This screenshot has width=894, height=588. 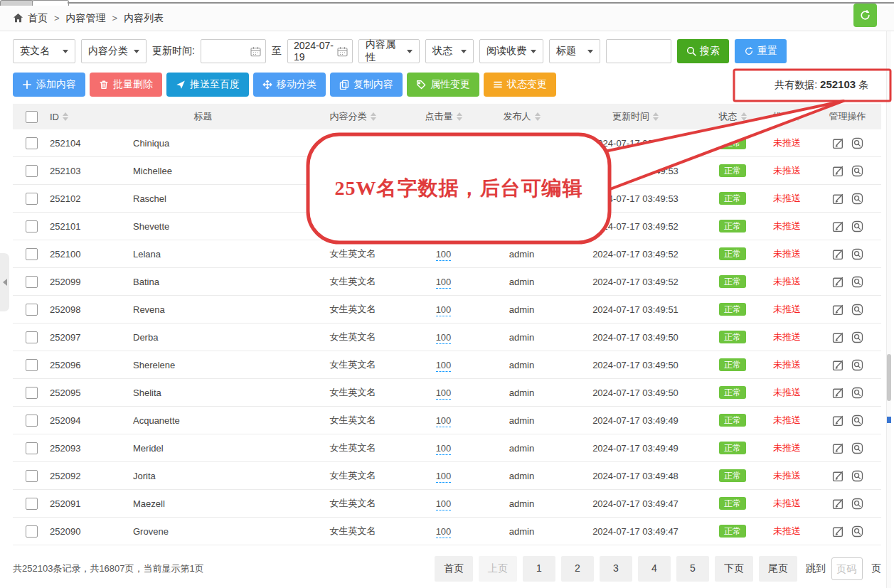 What do you see at coordinates (389, 51) in the screenshot?
I see `attribute-select: 内容属性` at bounding box center [389, 51].